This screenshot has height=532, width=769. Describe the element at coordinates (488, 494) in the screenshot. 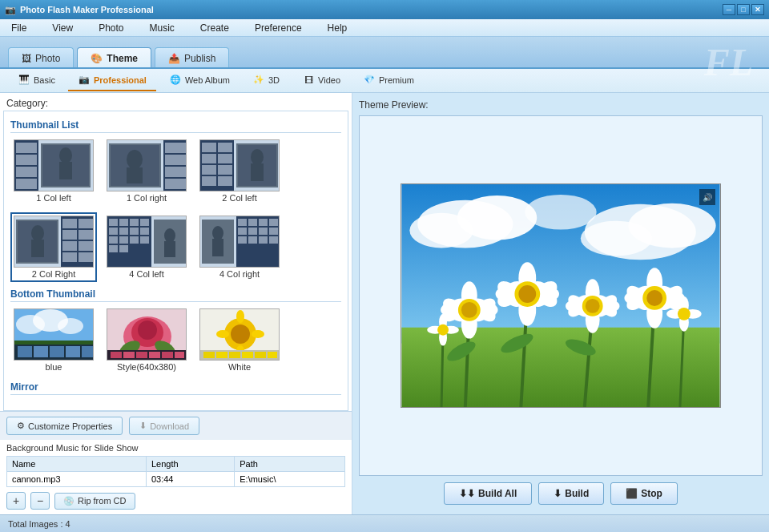

I see `build-all-button: ⬇⬇ Build All` at that location.